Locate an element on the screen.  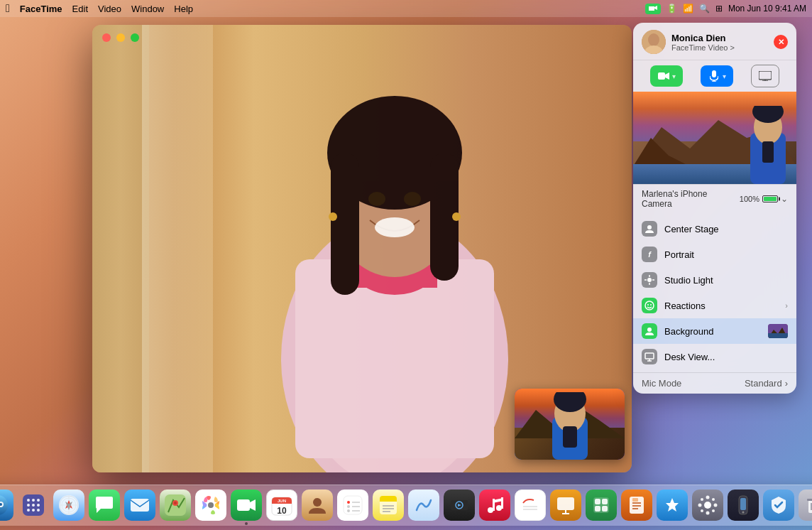
control-row: ▾ ▾ is located at coordinates (715, 75).